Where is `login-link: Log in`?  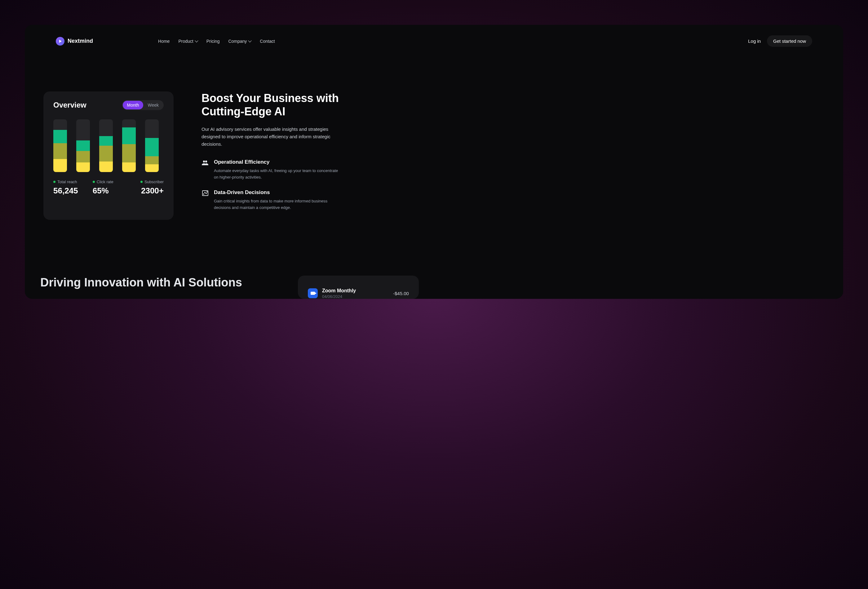 login-link: Log in is located at coordinates (754, 41).